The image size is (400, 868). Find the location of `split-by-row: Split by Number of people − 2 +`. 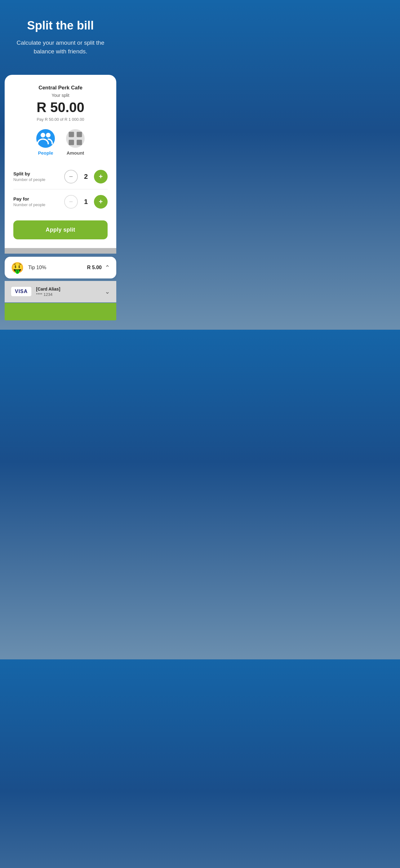

split-by-row: Split by Number of people − 2 + is located at coordinates (61, 177).